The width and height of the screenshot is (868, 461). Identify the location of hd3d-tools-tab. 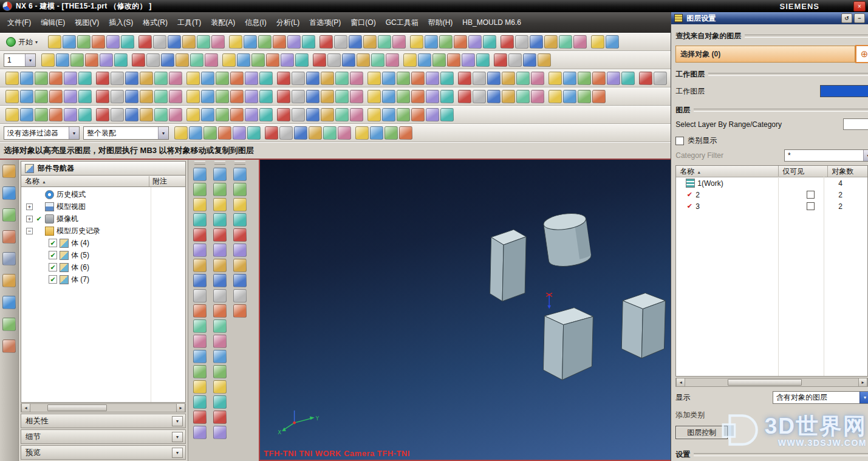
(9, 259).